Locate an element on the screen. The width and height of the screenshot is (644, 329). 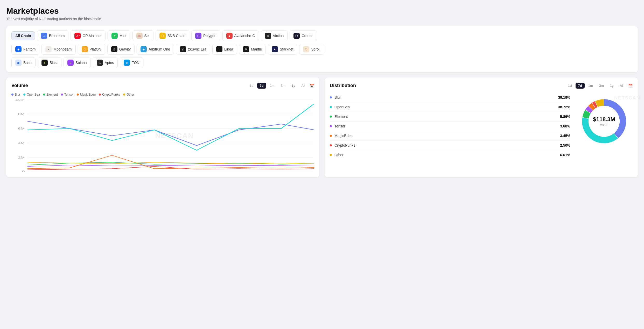
chain-btn-op: OPOP Mainnet is located at coordinates (88, 36).